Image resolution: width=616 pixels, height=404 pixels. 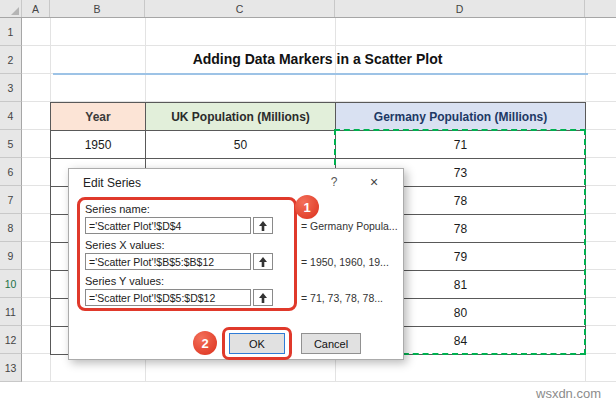 I want to click on step-1-badge: 1, so click(x=307, y=207).